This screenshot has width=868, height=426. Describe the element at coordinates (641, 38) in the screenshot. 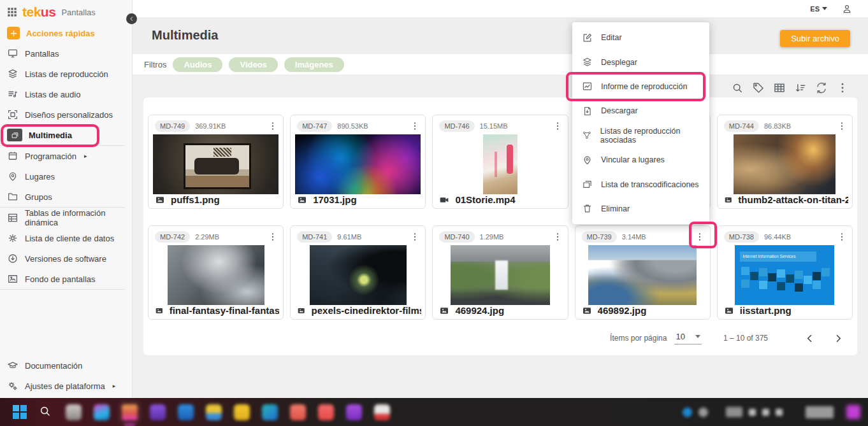

I see `menu-item-editar: Editar` at that location.